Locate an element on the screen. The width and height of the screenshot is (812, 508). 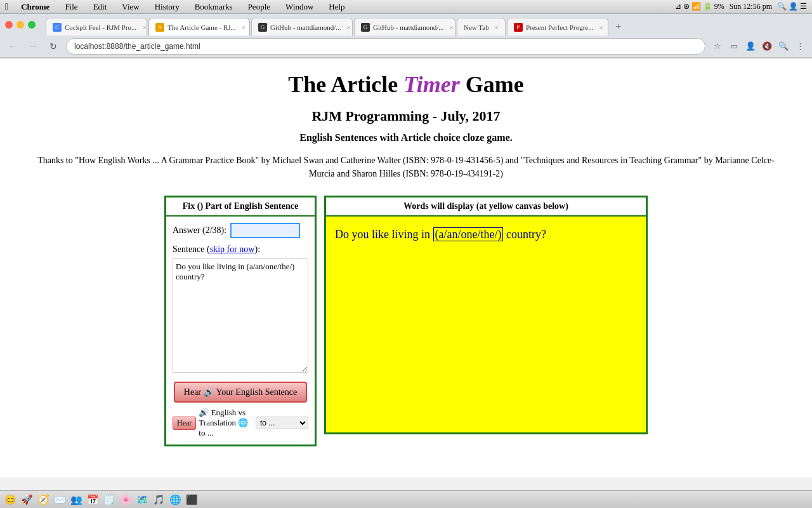
menu-dots-icon: ⋮ is located at coordinates (800, 46).